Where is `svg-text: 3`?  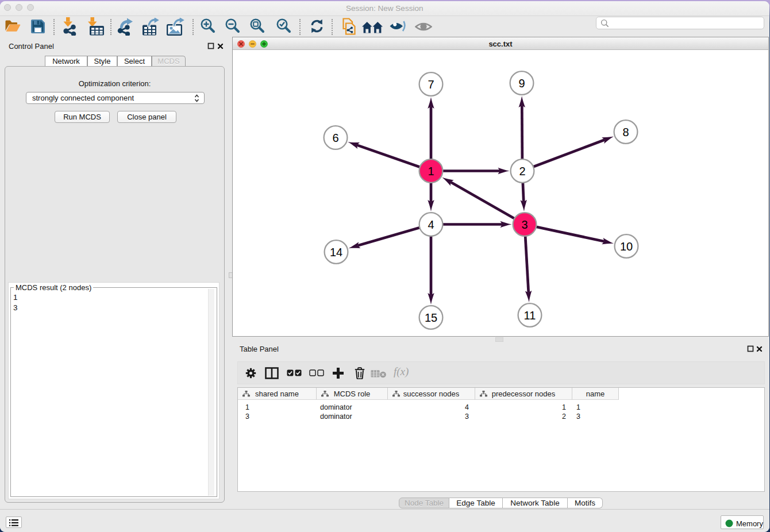 svg-text: 3 is located at coordinates (524, 225).